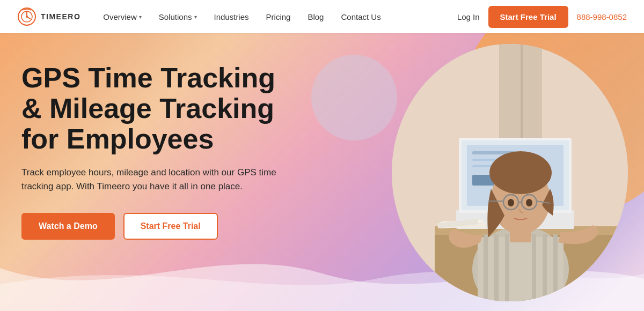  I want to click on logo-icon, so click(27, 17).